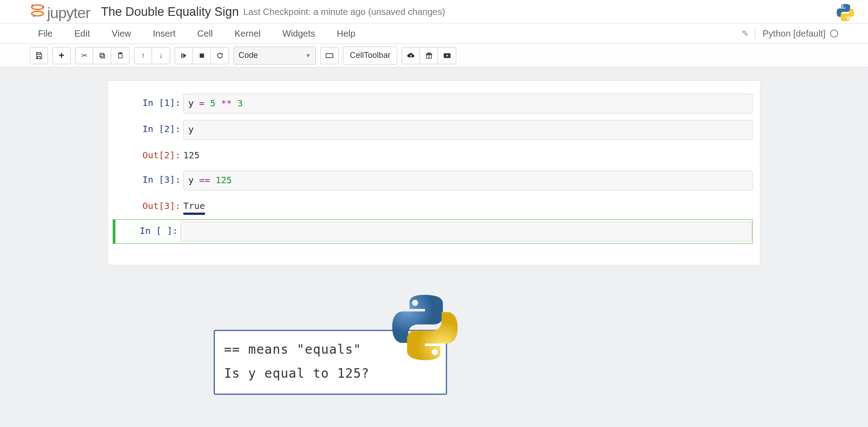 This screenshot has width=868, height=427. I want to click on python-logo-icon, so click(845, 14).